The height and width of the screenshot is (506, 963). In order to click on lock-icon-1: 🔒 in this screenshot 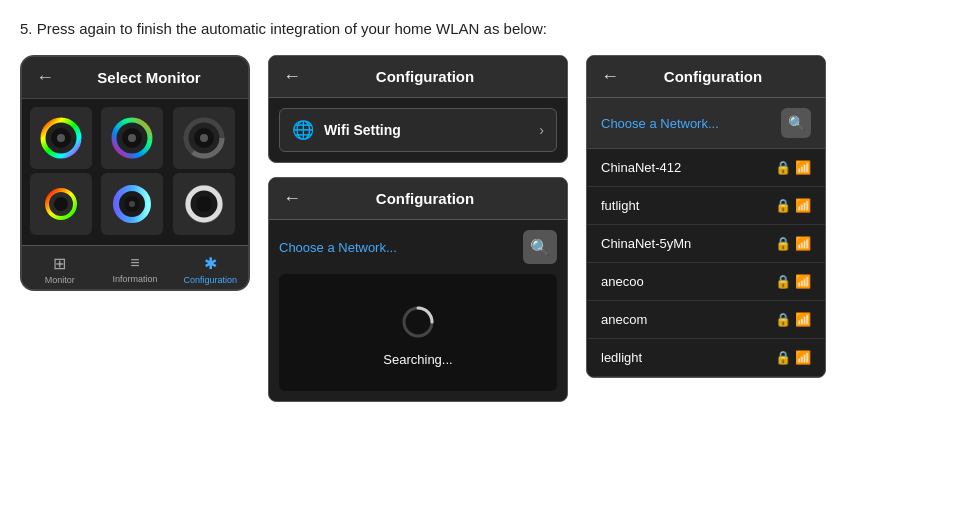, I will do `click(783, 206)`.